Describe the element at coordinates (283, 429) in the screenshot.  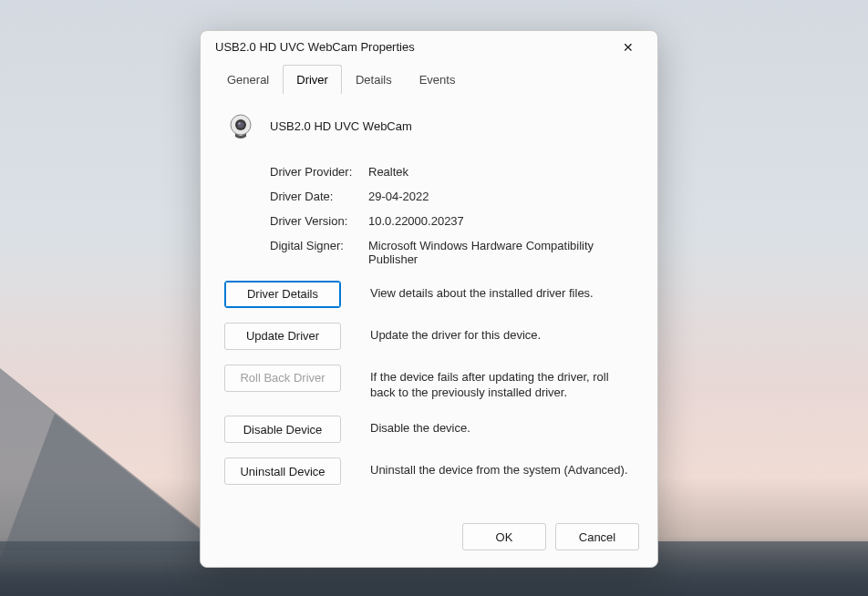
I see `disable-device-button: Disable Device` at that location.